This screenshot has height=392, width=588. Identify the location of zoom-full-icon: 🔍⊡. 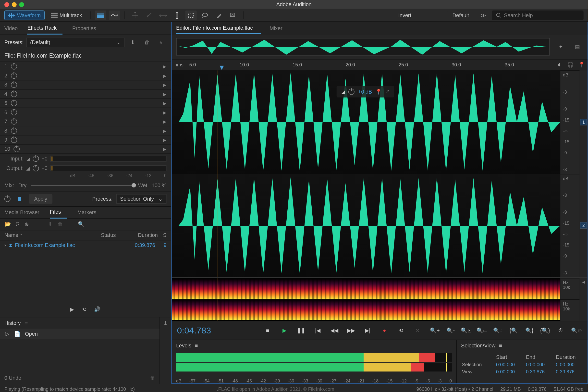
(466, 330).